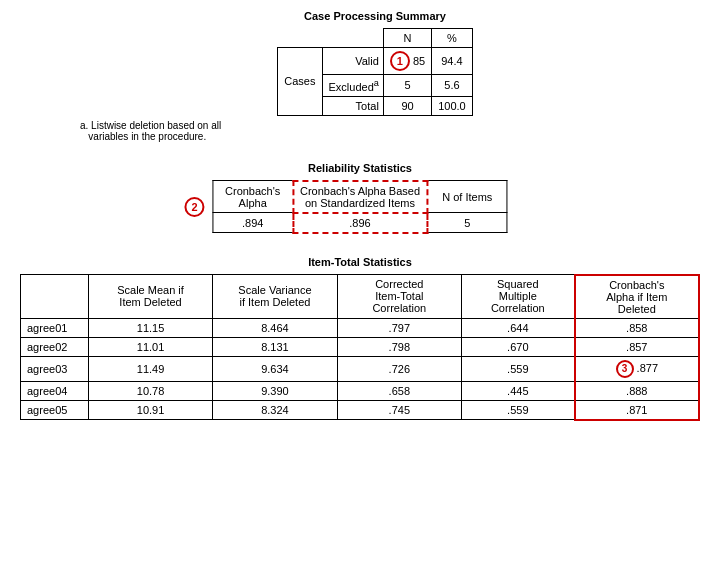 The width and height of the screenshot is (720, 576). I want to click on scale-variance-header: Scale Varianceif Item Deleted, so click(275, 297).